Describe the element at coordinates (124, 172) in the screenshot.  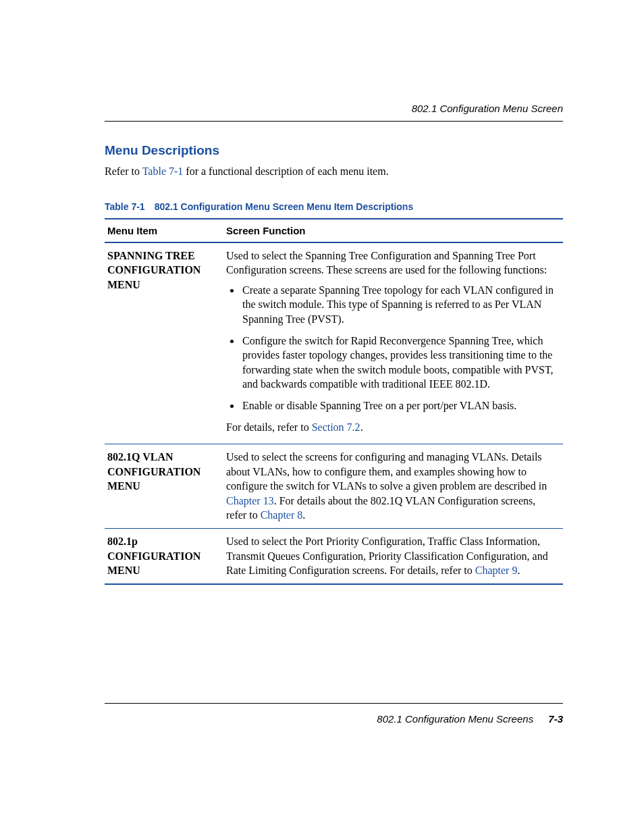
I see `intro-text-before: Refer to` at that location.